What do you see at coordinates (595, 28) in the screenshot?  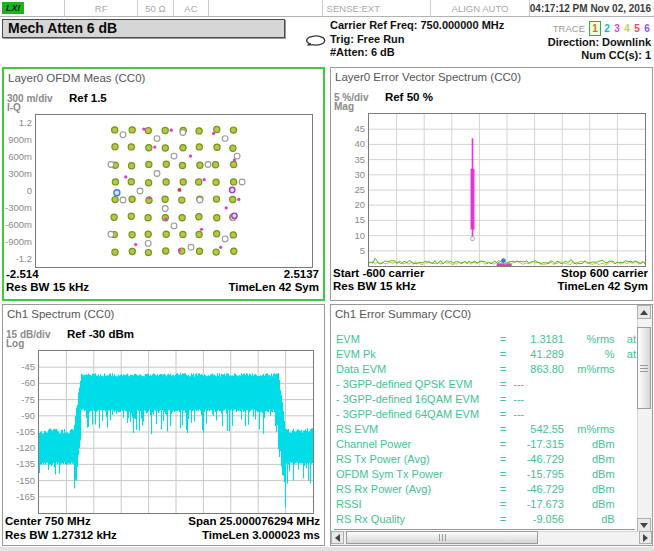 I see `trace-button-1: 1` at bounding box center [595, 28].